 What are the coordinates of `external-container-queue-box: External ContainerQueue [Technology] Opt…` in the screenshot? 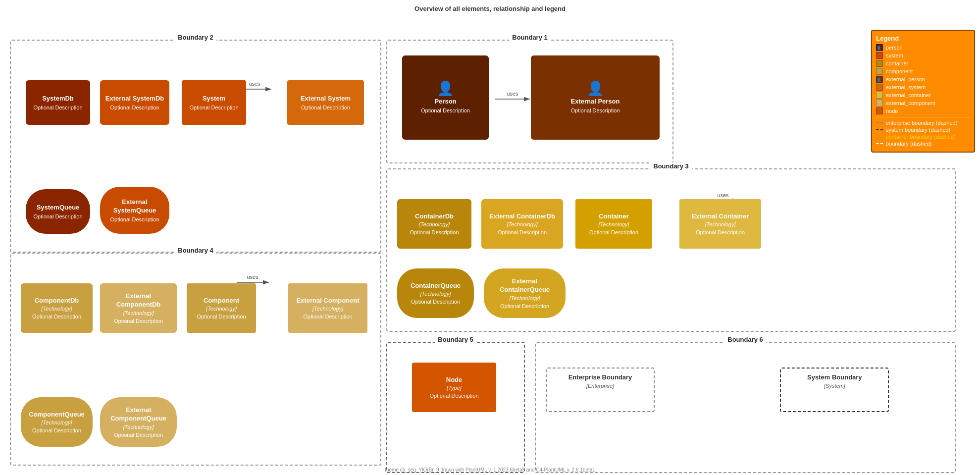 It's located at (525, 293).